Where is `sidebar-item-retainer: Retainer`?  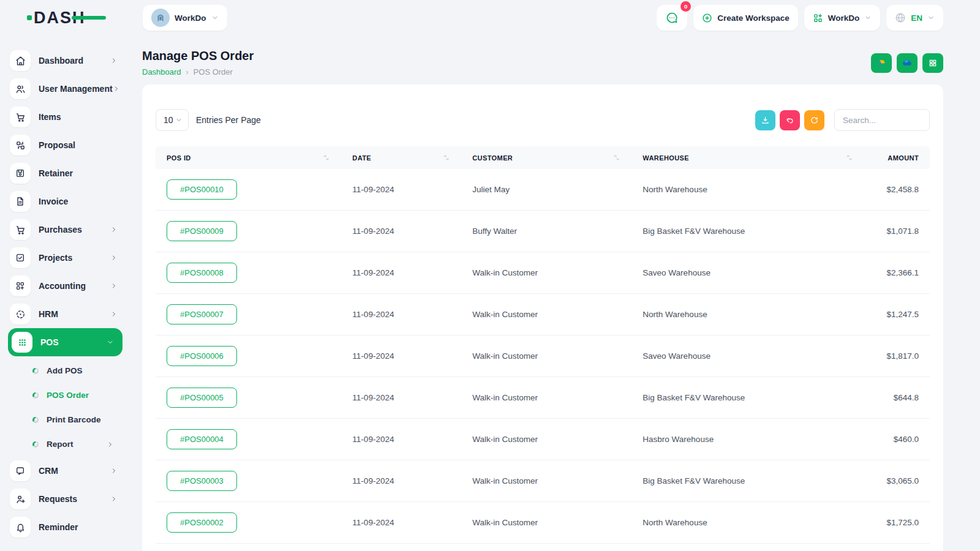
sidebar-item-retainer: Retainer is located at coordinates (66, 173).